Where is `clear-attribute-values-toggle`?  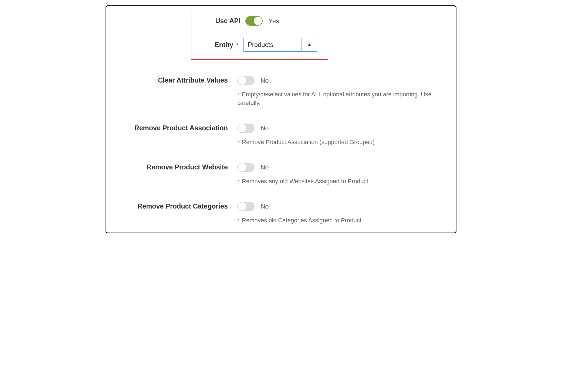 clear-attribute-values-toggle is located at coordinates (246, 80).